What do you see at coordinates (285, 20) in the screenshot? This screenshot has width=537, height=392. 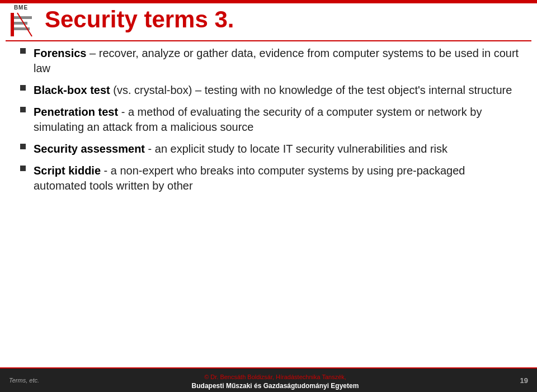 I see `page-title: Security terms 3.` at bounding box center [285, 20].